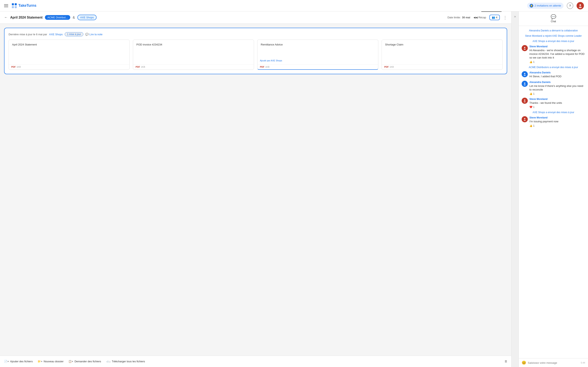 The width and height of the screenshot is (588, 367). Describe the element at coordinates (545, 6) in the screenshot. I see `notifications-button: 🔔 2 invitations en attente` at that location.